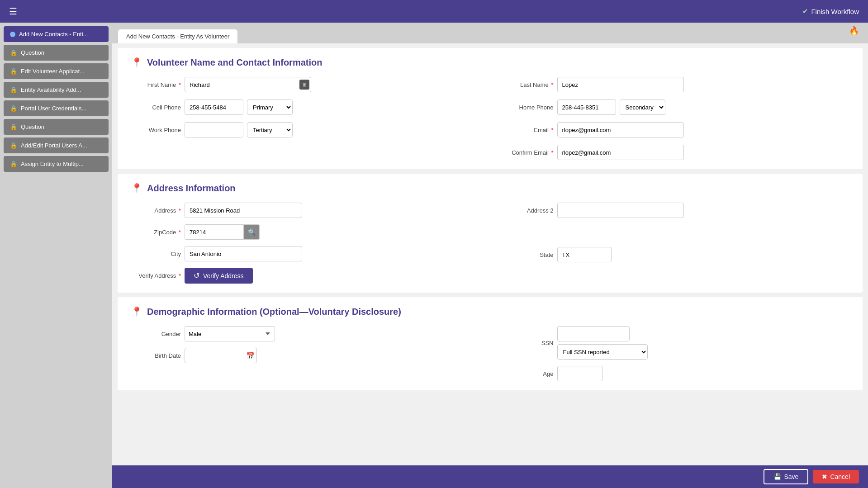  I want to click on refresh-icon: ↺, so click(196, 276).